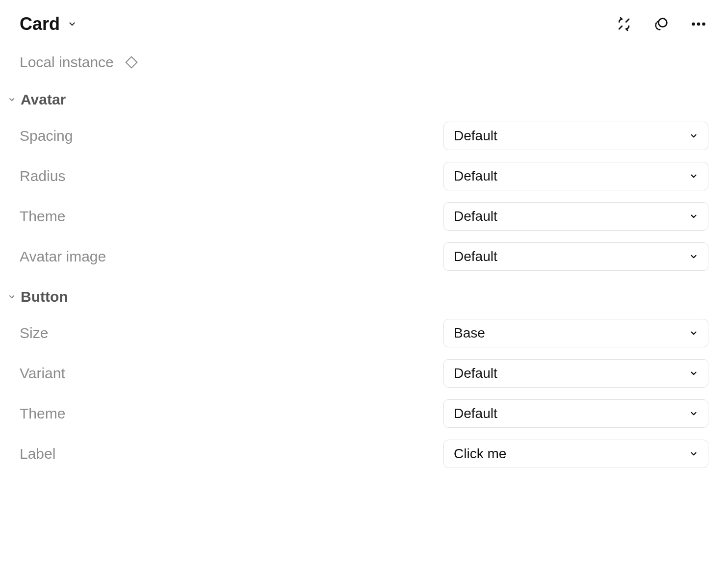 This screenshot has width=728, height=576. I want to click on select-value: Click me, so click(480, 454).